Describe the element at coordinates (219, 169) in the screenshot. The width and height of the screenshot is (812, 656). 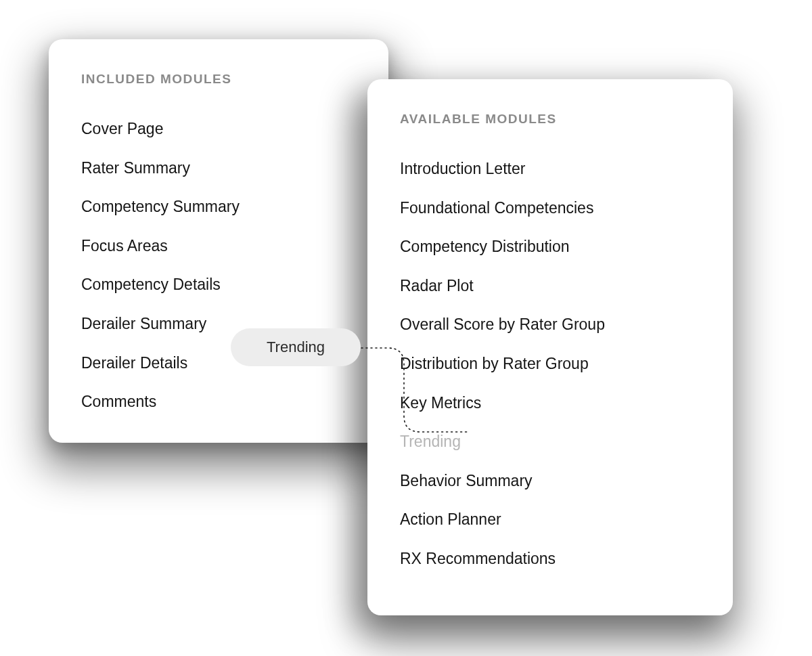
I see `list-item: Rater Summary` at that location.